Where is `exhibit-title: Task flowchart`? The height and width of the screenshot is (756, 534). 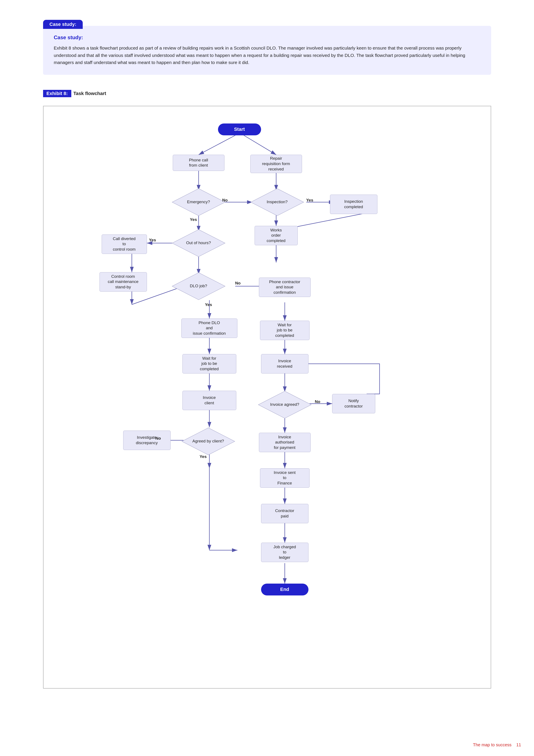 exhibit-title: Task flowchart is located at coordinates (90, 94).